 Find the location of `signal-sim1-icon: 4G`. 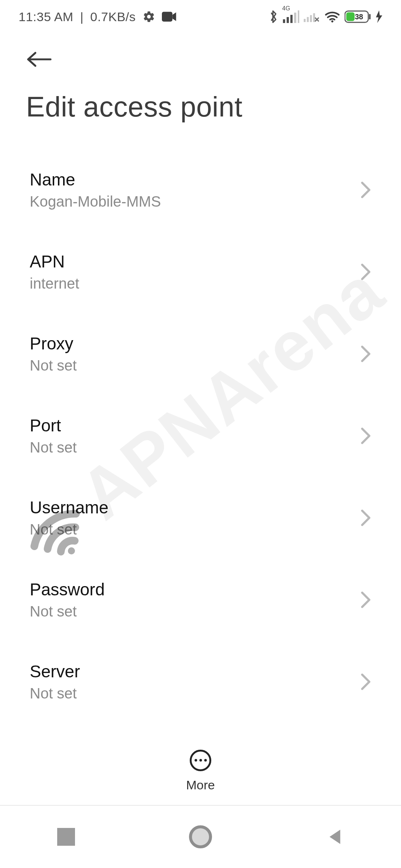

signal-sim1-icon: 4G is located at coordinates (291, 17).